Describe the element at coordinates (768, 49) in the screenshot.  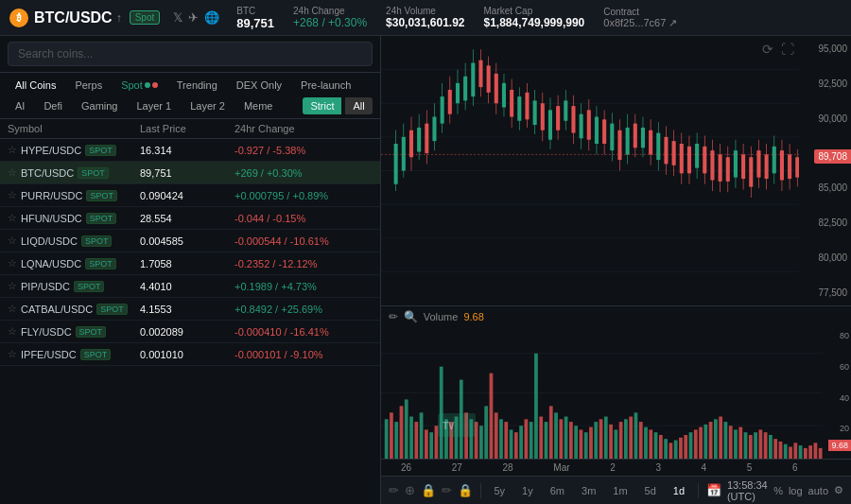
I see `refresh-icon: ⟳` at that location.